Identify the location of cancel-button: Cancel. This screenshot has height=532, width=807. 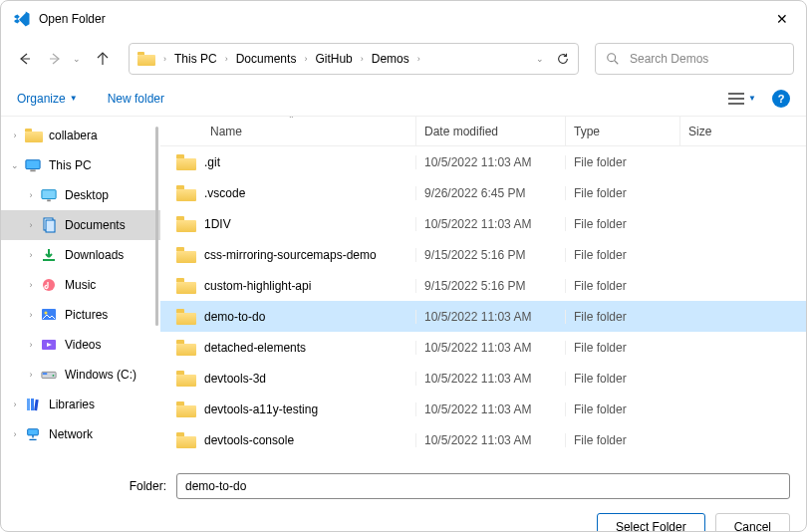
(753, 522).